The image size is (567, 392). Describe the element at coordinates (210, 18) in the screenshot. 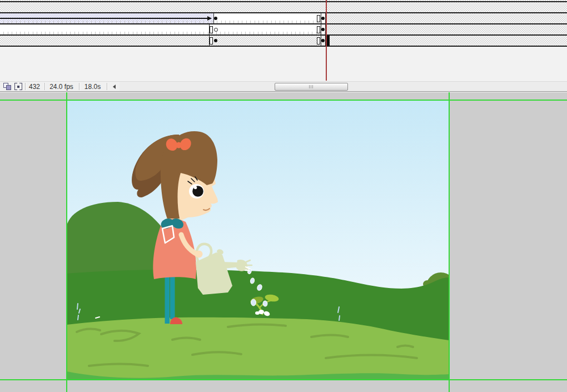

I see `tween-arrowhead` at that location.